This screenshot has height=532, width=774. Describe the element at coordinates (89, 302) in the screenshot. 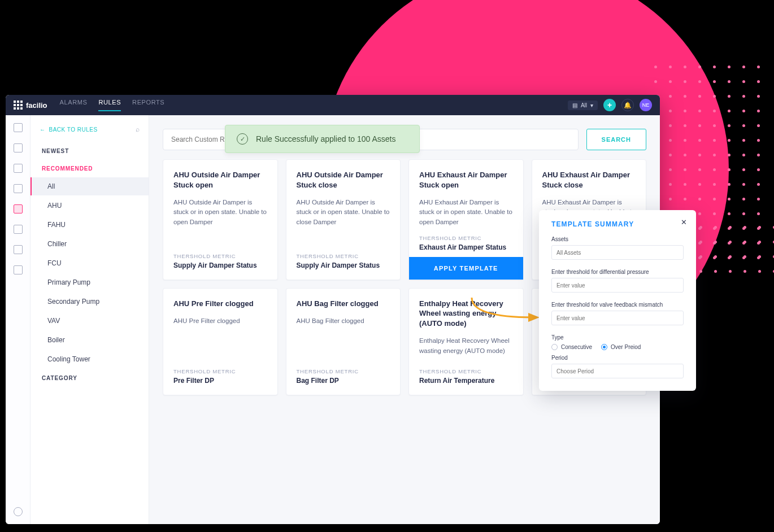

I see `sidebar-item-secondary-pump: Secondary Pump` at that location.